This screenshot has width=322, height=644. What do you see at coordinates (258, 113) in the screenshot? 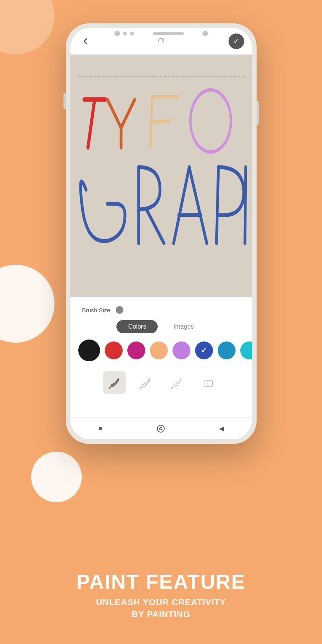
I see `phone-side-button-right` at bounding box center [258, 113].